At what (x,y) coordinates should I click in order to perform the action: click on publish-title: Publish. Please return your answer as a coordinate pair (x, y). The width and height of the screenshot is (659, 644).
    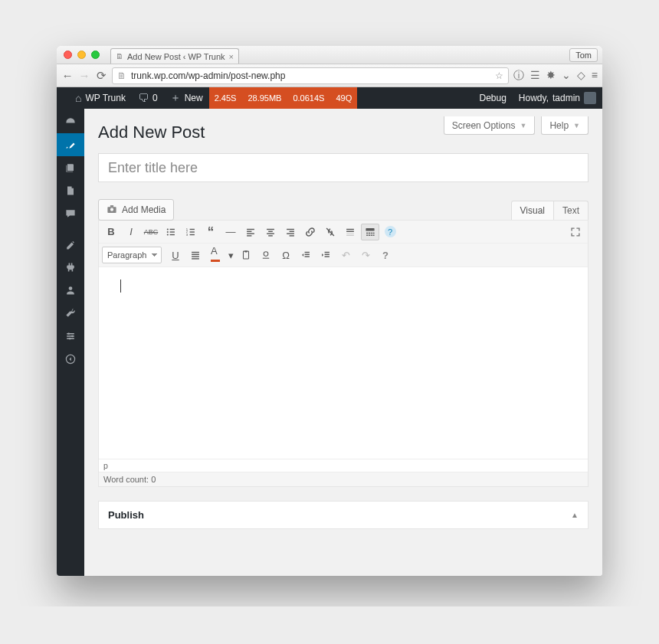
    Looking at the image, I should click on (126, 515).